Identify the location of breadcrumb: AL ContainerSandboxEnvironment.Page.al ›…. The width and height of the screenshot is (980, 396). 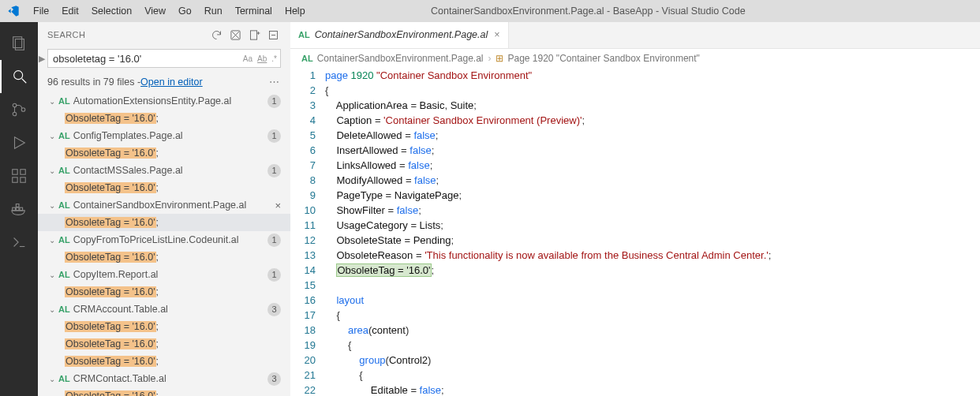
(635, 58).